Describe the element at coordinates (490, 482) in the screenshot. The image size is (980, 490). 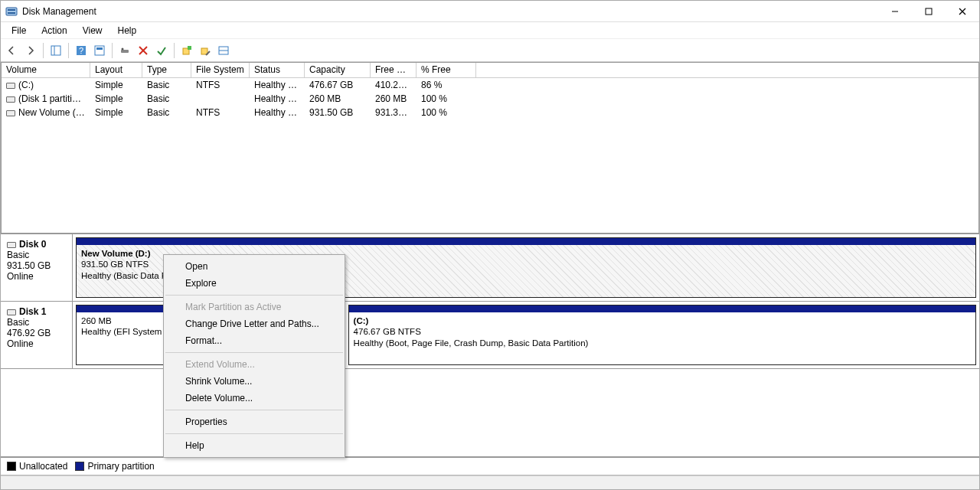
I see `status-bar` at that location.